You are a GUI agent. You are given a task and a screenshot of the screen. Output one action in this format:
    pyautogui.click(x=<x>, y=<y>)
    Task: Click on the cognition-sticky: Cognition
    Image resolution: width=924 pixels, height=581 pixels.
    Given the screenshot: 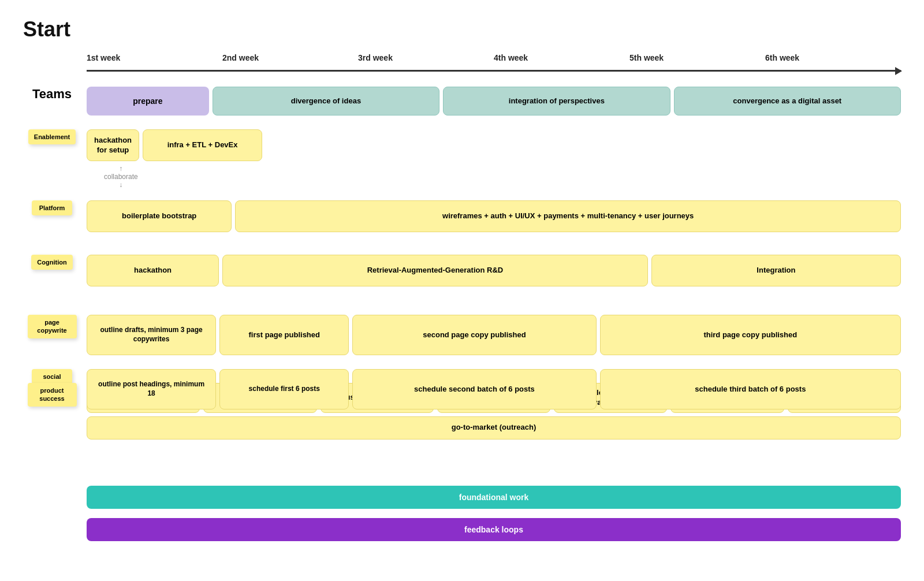 What is the action you would take?
    pyautogui.click(x=52, y=262)
    